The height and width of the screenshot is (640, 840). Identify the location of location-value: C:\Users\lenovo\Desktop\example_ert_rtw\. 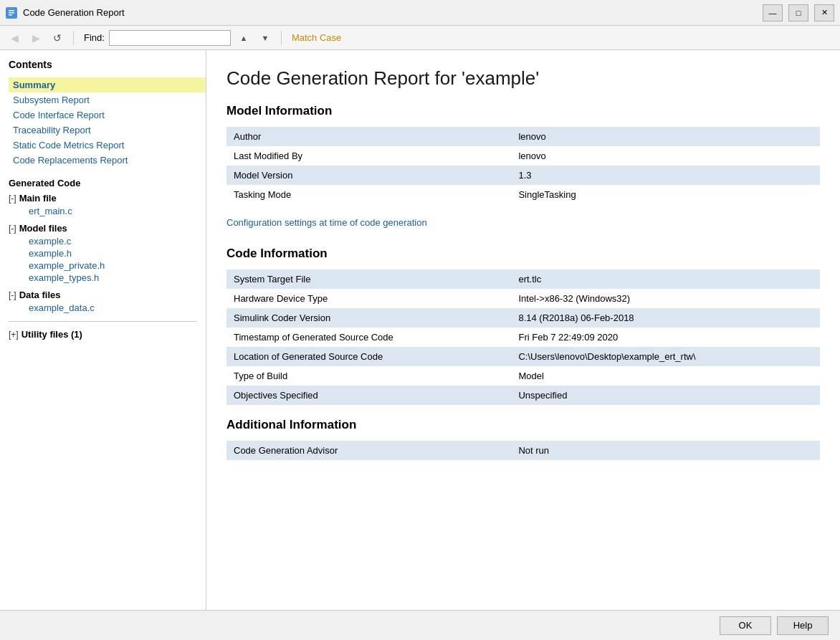
(665, 357).